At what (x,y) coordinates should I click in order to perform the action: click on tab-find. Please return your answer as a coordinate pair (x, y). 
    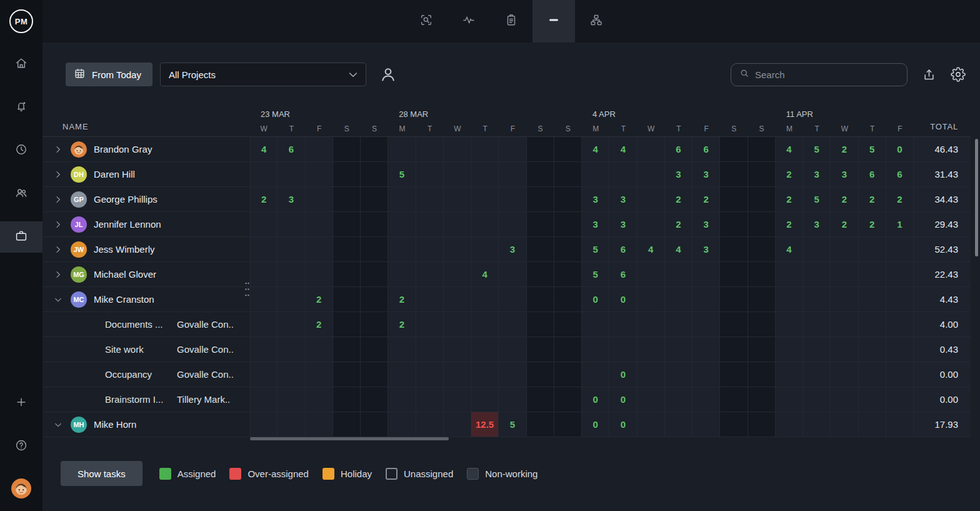
    Looking at the image, I should click on (426, 21).